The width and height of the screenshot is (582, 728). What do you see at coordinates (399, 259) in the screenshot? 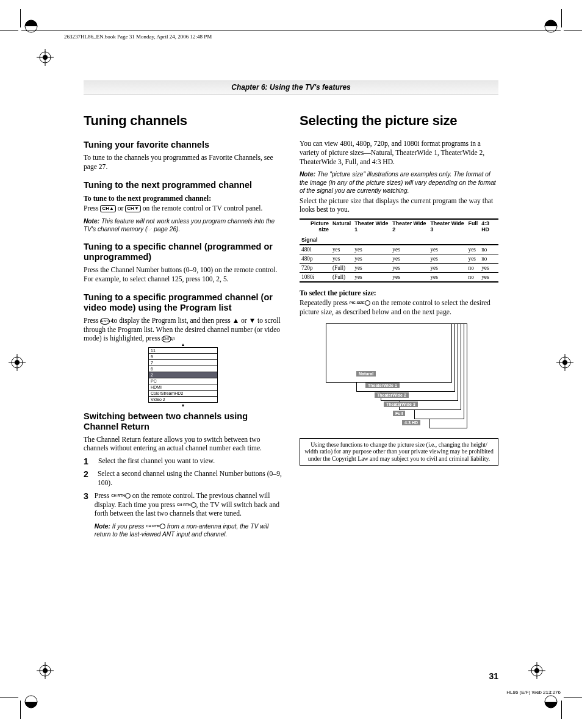
I see `table-row: 480pyesyesyesyesyesno` at bounding box center [399, 259].